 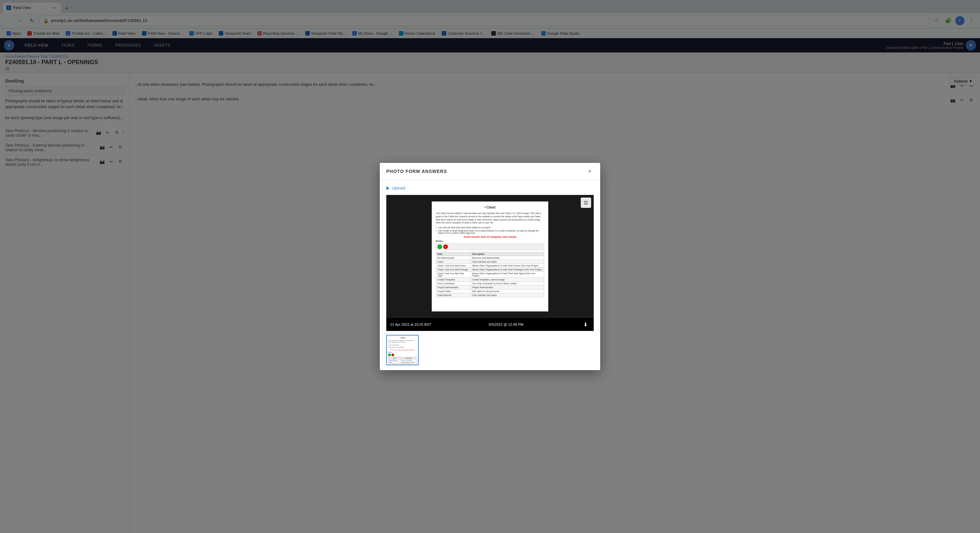 What do you see at coordinates (490, 188) in the screenshot?
I see `upload-button: ▶ Upload` at bounding box center [490, 188].